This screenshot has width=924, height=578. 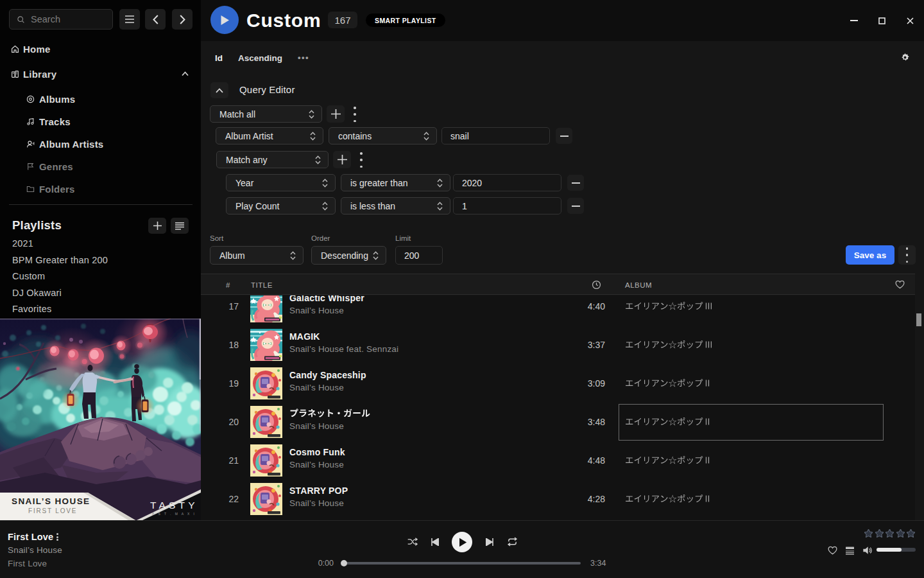 I want to click on svg-text: SNAIL’S HOUSE, so click(x=51, y=501).